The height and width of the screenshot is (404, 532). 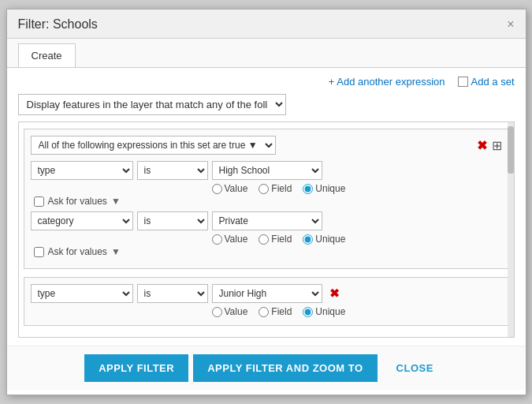 I want to click on set1-expr2-radio-unique: Unique, so click(x=324, y=239).